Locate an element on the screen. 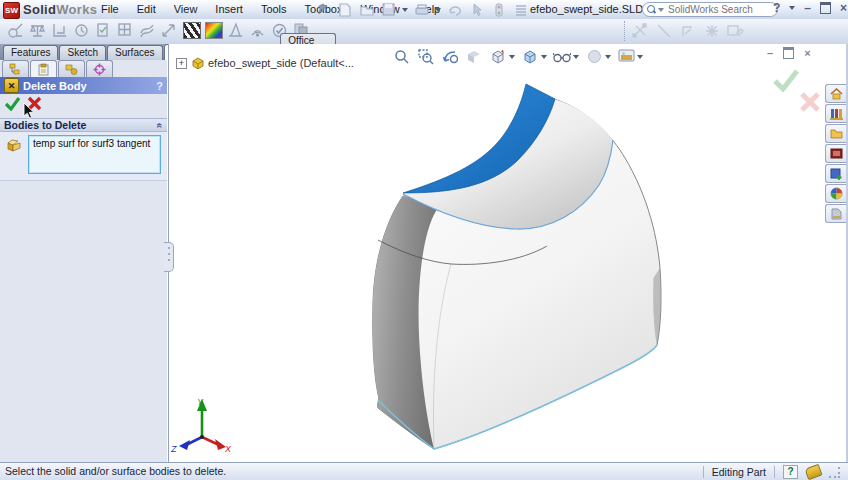  check-entity-icon is located at coordinates (104, 30).